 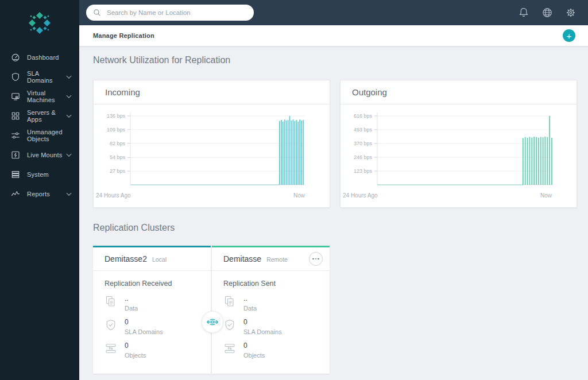 I want to click on search-box, so click(x=170, y=13).